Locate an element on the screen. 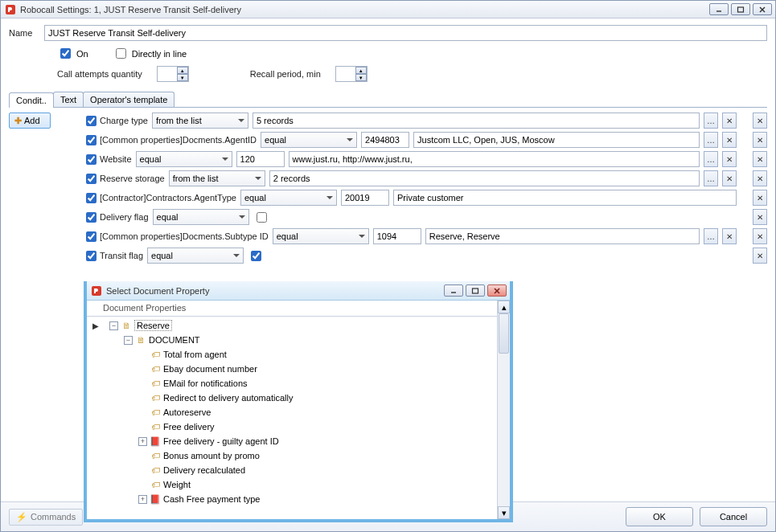  tree-row: +📕Free delivery - guilty agent ID is located at coordinates (298, 441).